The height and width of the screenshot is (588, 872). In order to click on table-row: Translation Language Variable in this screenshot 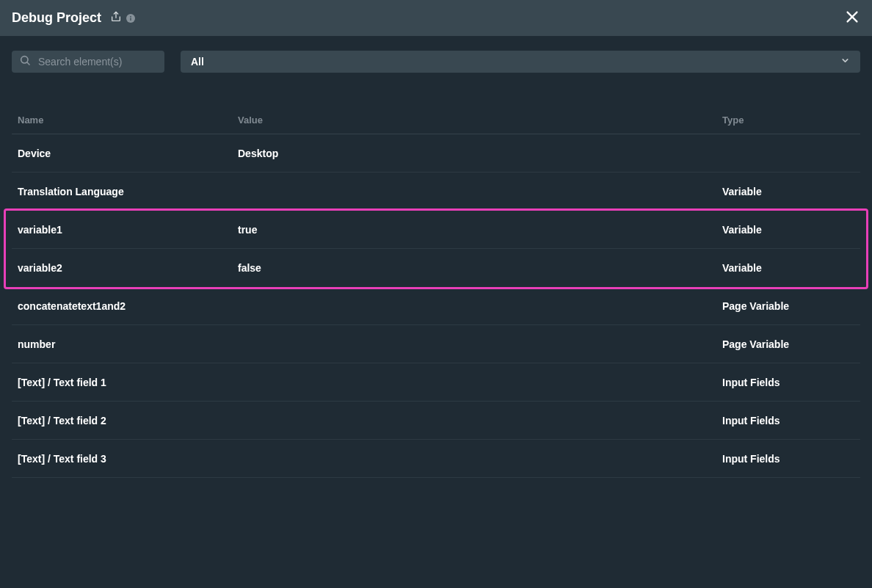, I will do `click(436, 192)`.